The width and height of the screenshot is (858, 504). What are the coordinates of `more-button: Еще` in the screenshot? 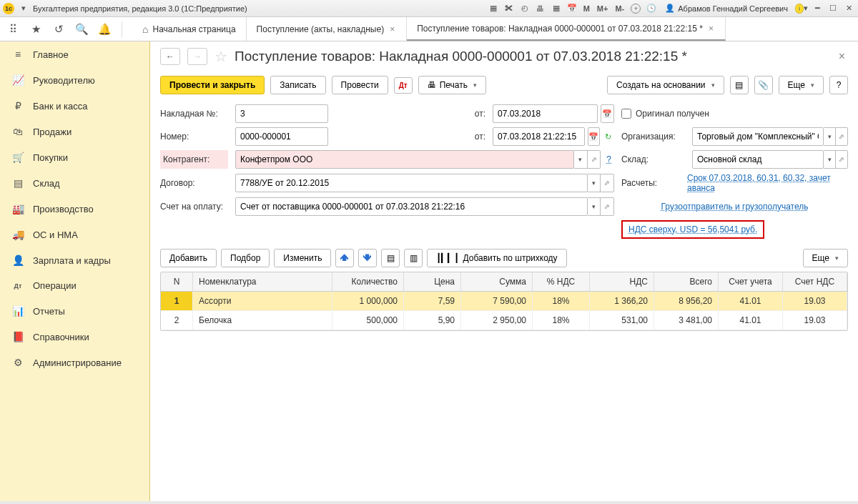 It's located at (801, 85).